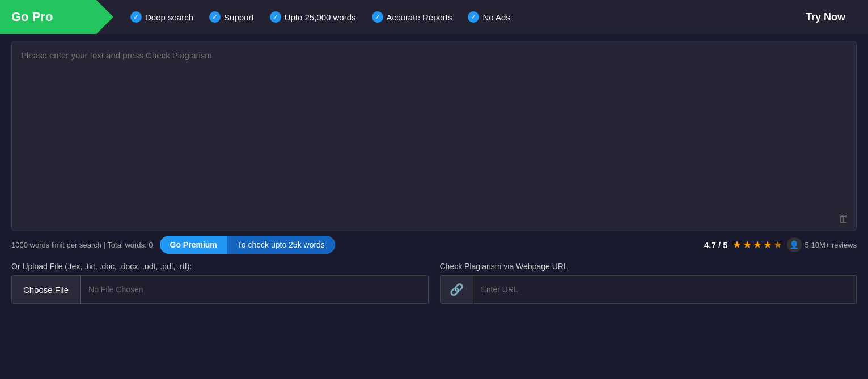 The width and height of the screenshot is (868, 379). What do you see at coordinates (281, 245) in the screenshot?
I see `check-upto-label: To check upto 25k words` at bounding box center [281, 245].